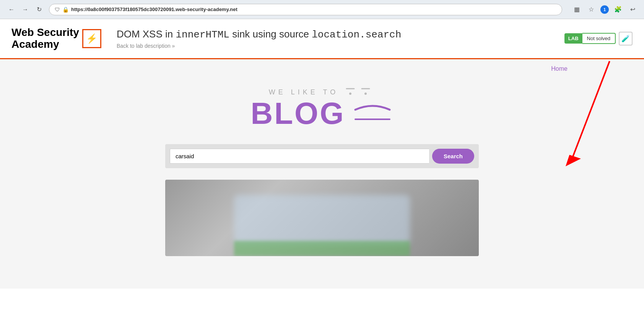 This screenshot has width=644, height=315. What do you see at coordinates (360, 93) in the screenshot?
I see `face-eyes-icon` at bounding box center [360, 93].